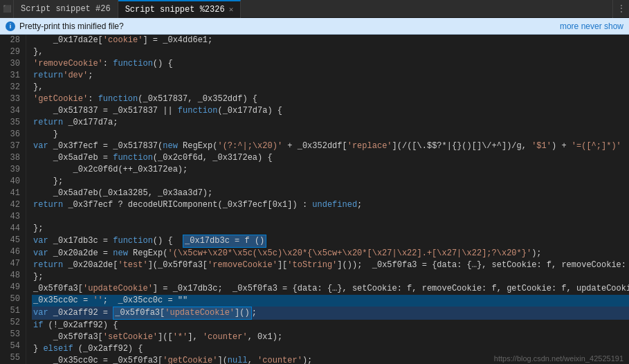  I want to click on code-line: var _0x3f7ecf = _0x517837(new RegExp('(?…, so click(331, 147).